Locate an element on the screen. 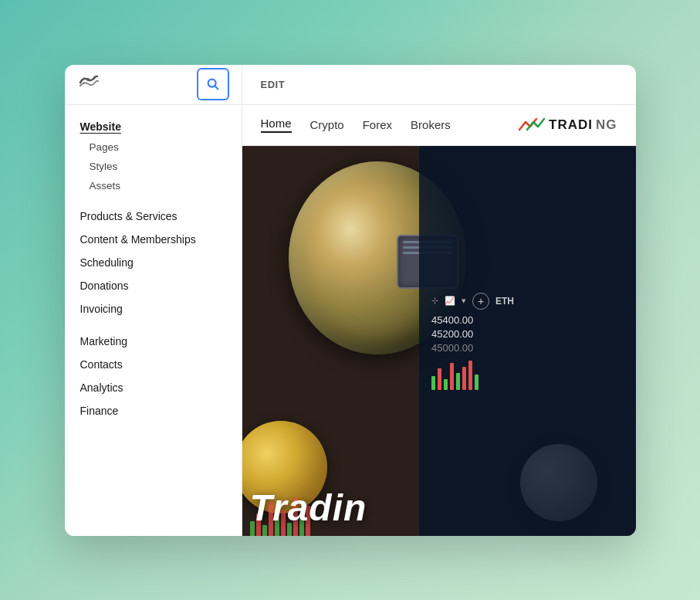 Image resolution: width=700 pixels, height=600 pixels. sidebar-item-scheduling: Scheduling is located at coordinates (153, 263).